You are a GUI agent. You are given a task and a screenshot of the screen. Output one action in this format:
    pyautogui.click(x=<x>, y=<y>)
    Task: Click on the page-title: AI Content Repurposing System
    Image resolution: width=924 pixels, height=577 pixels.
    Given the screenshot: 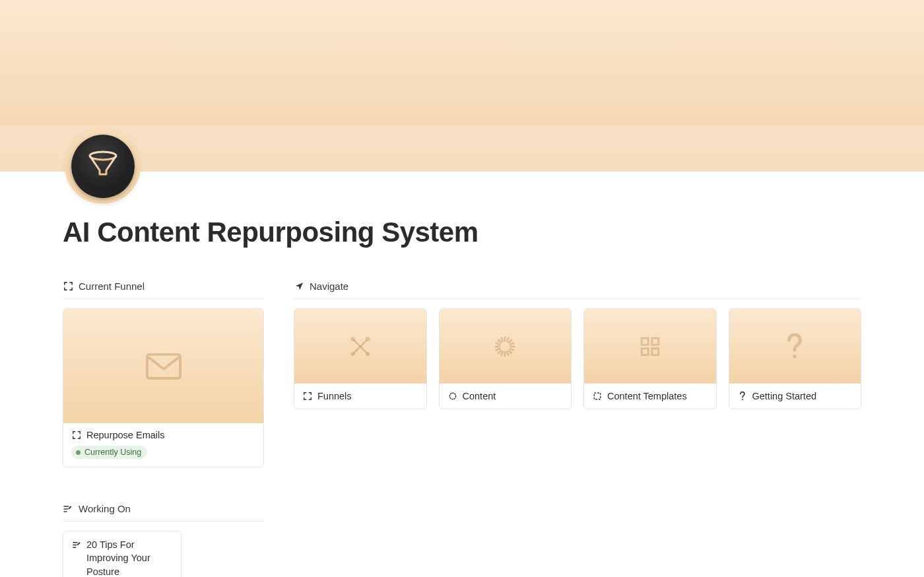 What is the action you would take?
    pyautogui.click(x=271, y=232)
    